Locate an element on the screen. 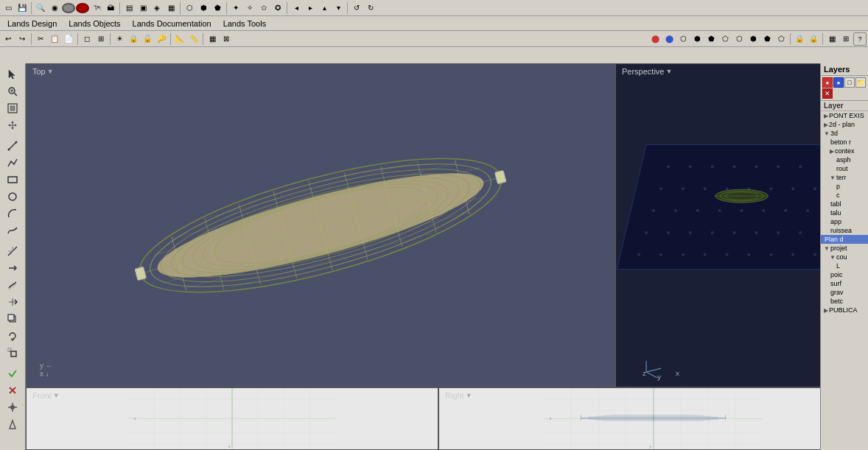 Image resolution: width=868 pixels, height=450 pixels. tb3-icon4: 📋 is located at coordinates (55, 39).